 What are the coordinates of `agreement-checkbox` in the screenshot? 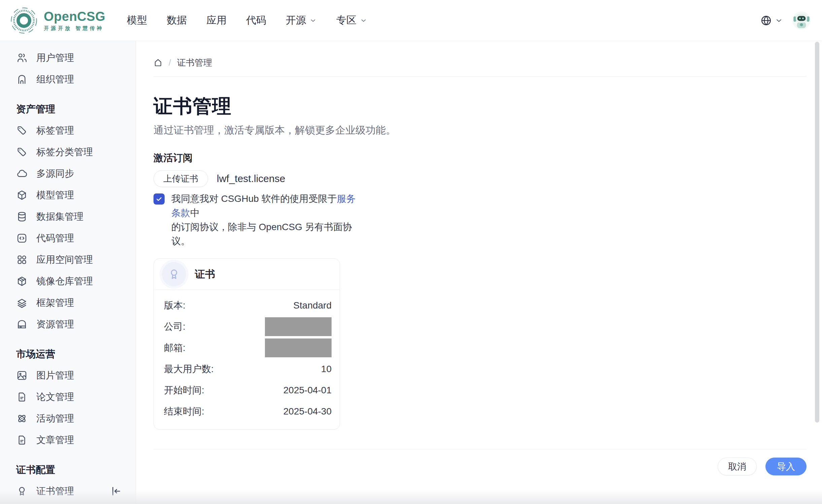 It's located at (159, 199).